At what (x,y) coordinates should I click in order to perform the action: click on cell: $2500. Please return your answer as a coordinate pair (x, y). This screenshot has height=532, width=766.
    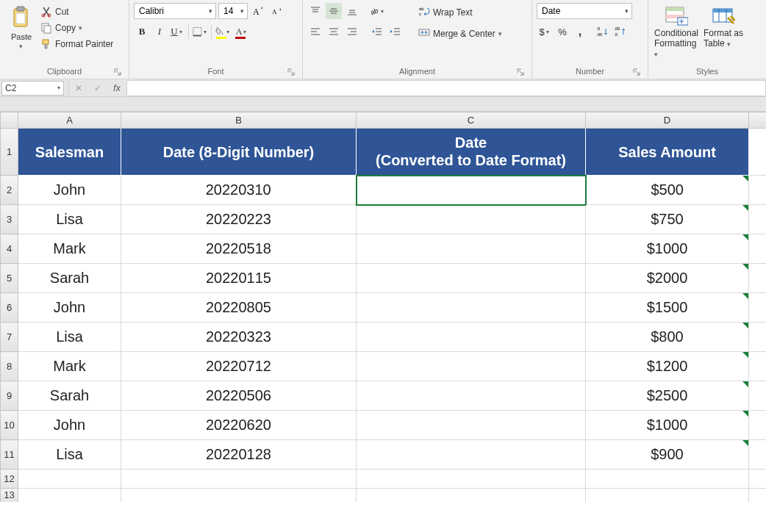
    Looking at the image, I should click on (667, 396).